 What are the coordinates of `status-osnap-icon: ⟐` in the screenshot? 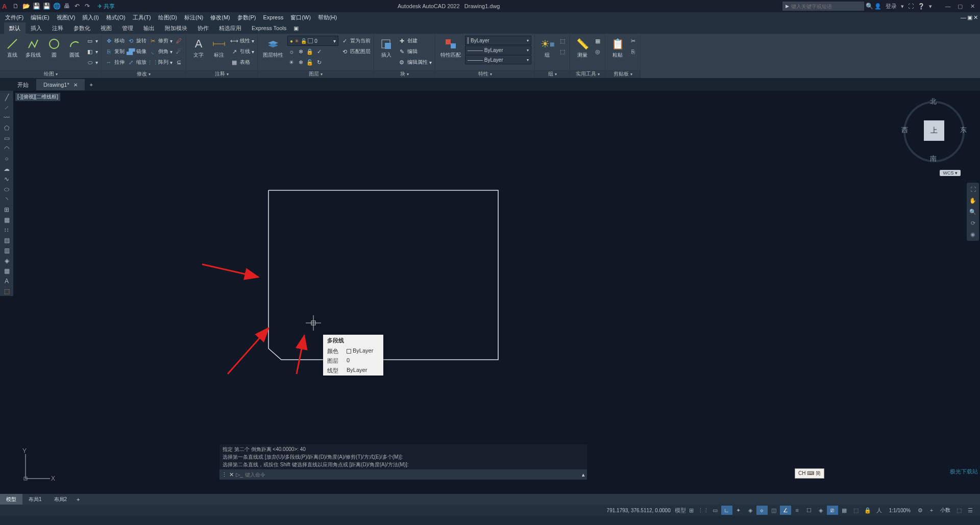 It's located at (762, 510).